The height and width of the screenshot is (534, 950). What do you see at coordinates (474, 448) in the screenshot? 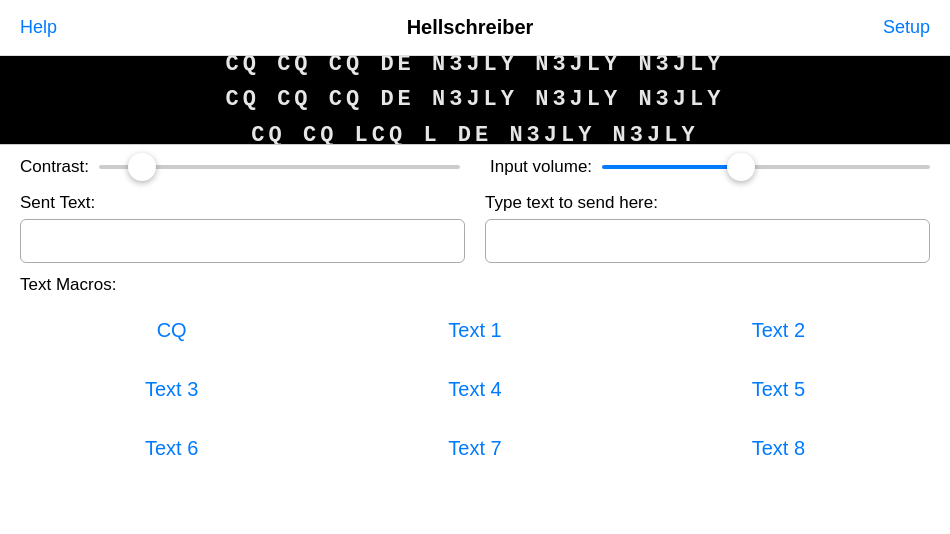
I see `macro-button-text7: Text 7` at bounding box center [474, 448].